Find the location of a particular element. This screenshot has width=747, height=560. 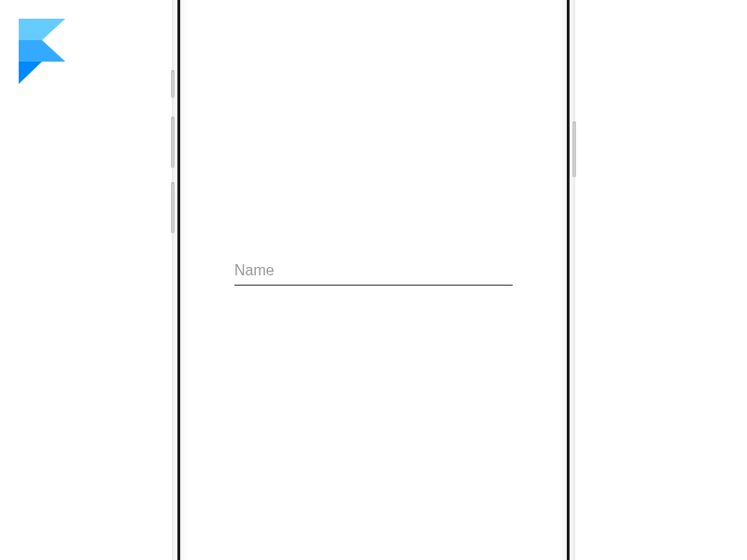

name-input-wrapper is located at coordinates (374, 271).